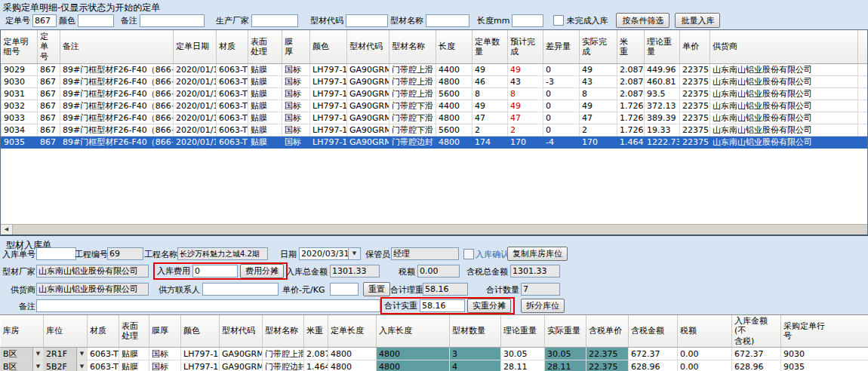 This screenshot has height=371, width=868. What do you see at coordinates (368, 130) in the screenshot?
I see `grid-cell: GA90GRM04` at bounding box center [368, 130].